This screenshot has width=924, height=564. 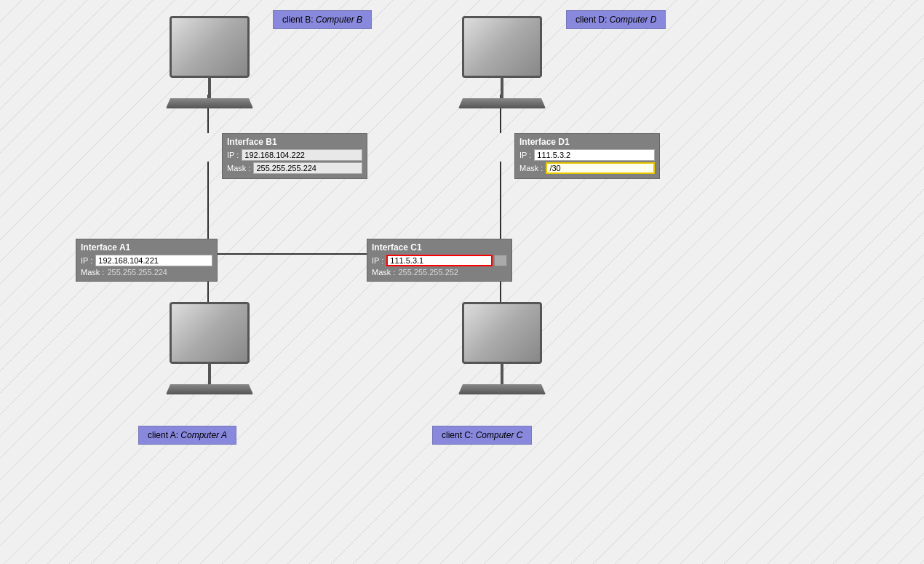 I want to click on monitor-c, so click(x=502, y=333).